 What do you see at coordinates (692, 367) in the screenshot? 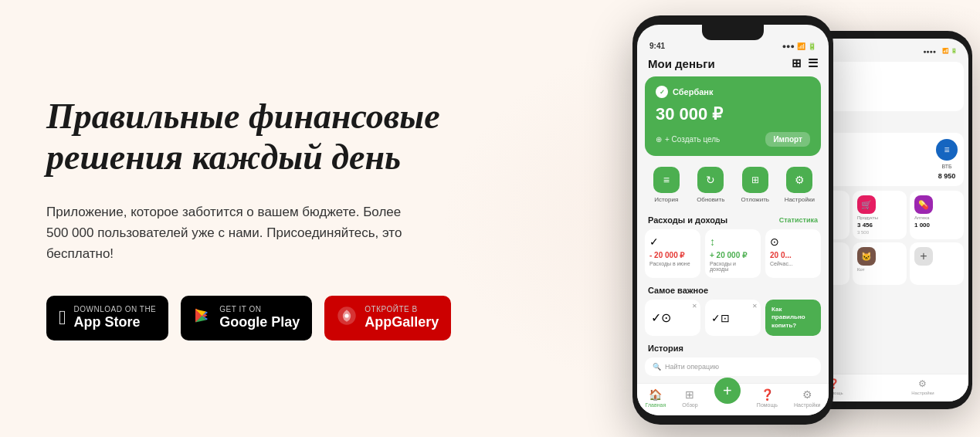
I see `search-placeholder: Найти операцию` at bounding box center [692, 367].